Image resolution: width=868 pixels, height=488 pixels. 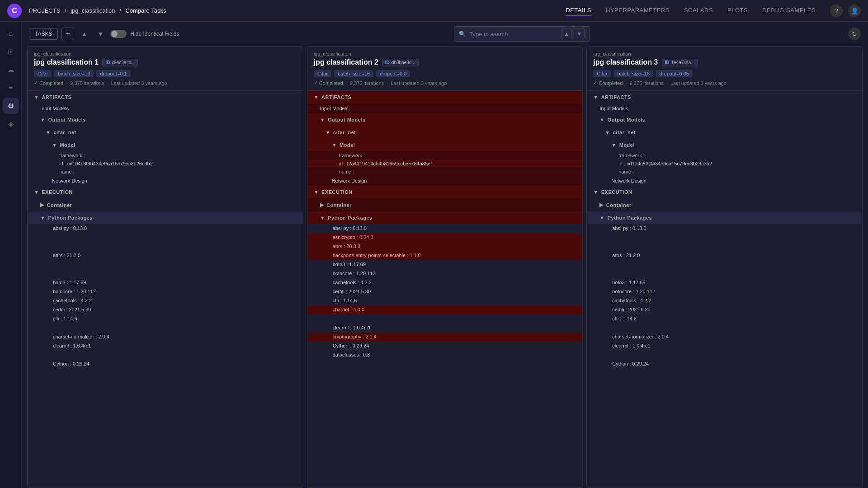 I want to click on tasks-button: TASKS, so click(x=43, y=34).